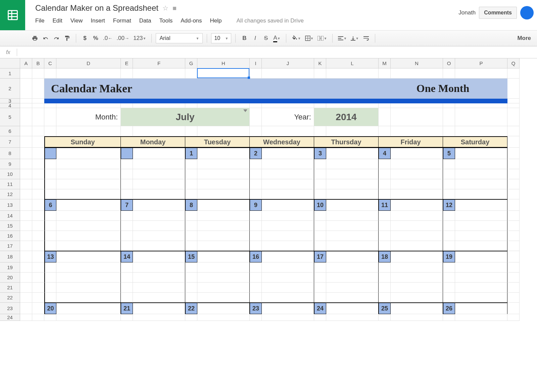  Describe the element at coordinates (256, 153) in the screenshot. I see `date-2: 2` at that location.